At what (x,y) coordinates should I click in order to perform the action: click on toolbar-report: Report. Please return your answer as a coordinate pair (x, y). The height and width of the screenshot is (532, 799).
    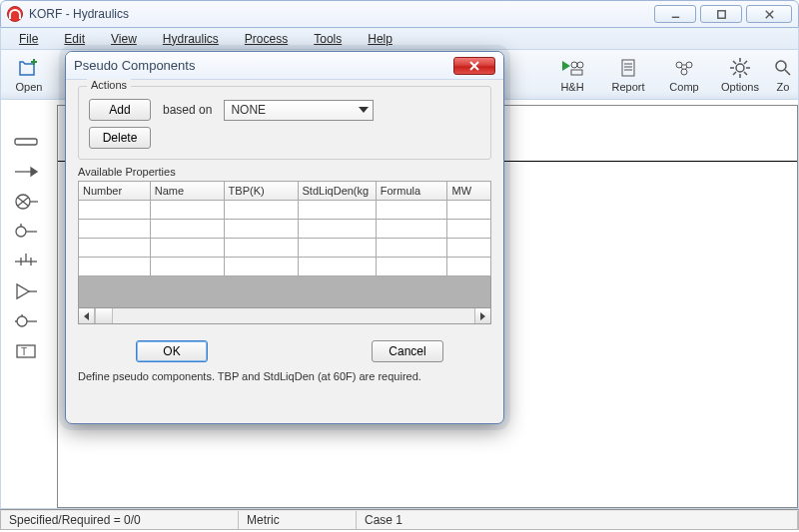
    Looking at the image, I should click on (628, 75).